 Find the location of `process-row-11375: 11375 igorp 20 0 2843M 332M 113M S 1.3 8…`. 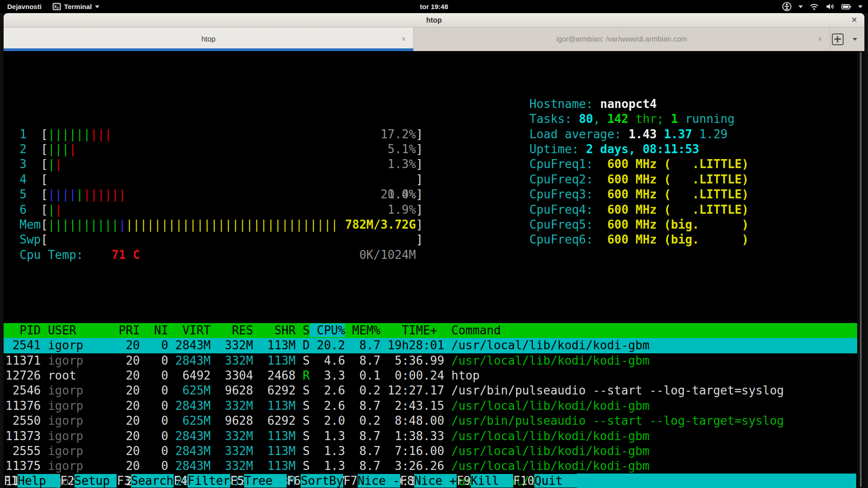

process-row-11375: 11375 igorp 20 0 2843M 332M 113M S 1.3 8… is located at coordinates (430, 466).